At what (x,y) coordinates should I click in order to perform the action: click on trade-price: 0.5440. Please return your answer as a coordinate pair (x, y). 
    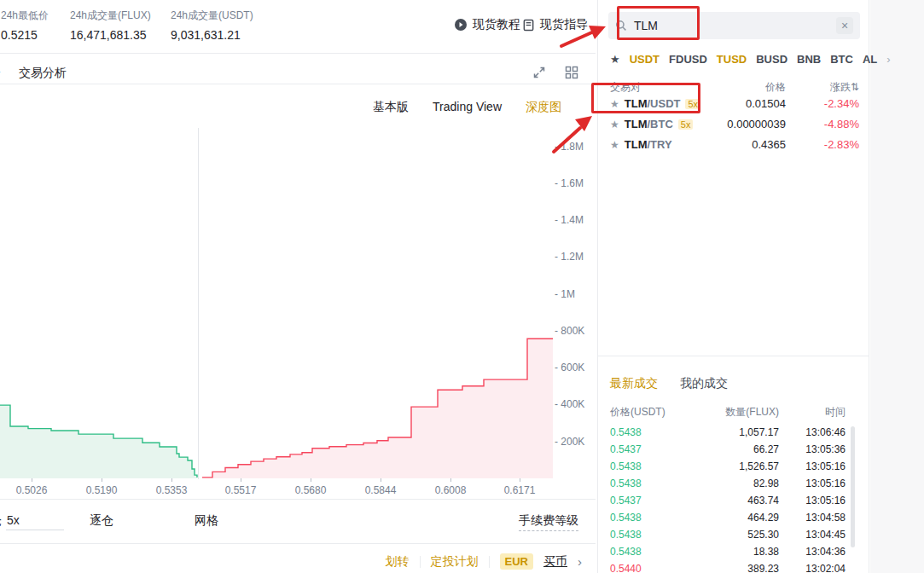
    Looking at the image, I should click on (644, 568).